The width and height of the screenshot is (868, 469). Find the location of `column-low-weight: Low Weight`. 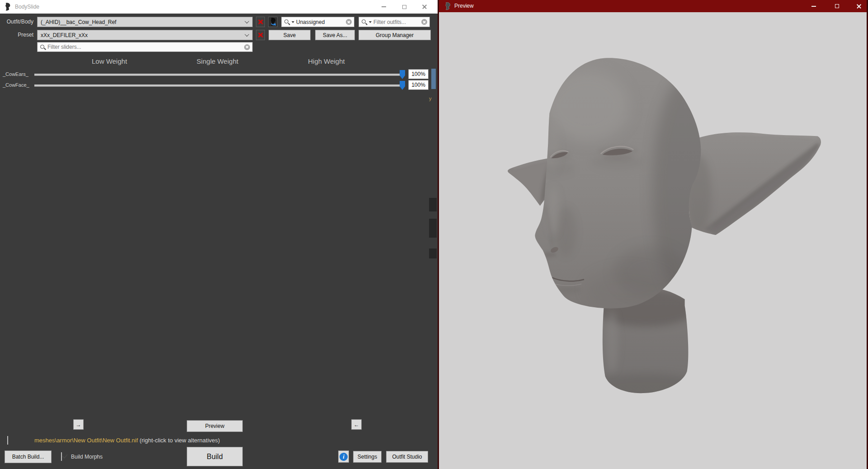

column-low-weight: Low Weight is located at coordinates (109, 61).